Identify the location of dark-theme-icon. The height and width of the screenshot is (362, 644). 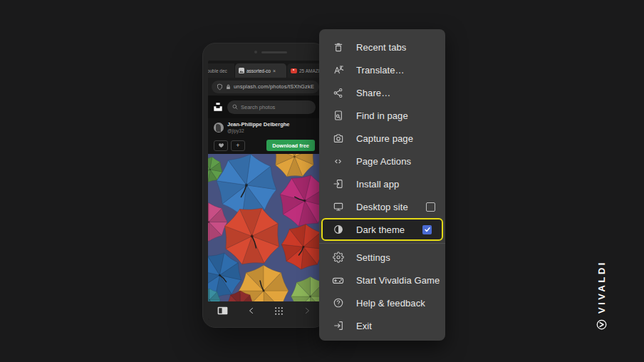
(338, 229).